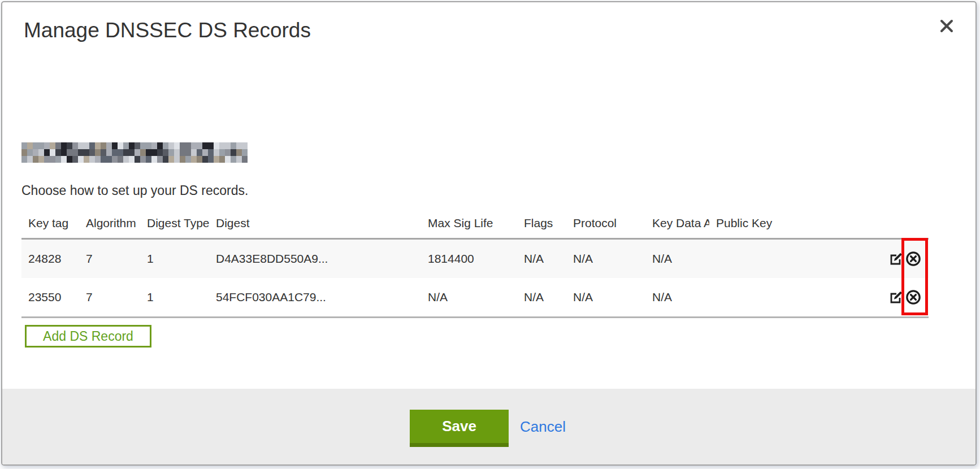 Image resolution: width=980 pixels, height=469 pixels. What do you see at coordinates (459, 428) in the screenshot?
I see `save-button: Save` at bounding box center [459, 428].